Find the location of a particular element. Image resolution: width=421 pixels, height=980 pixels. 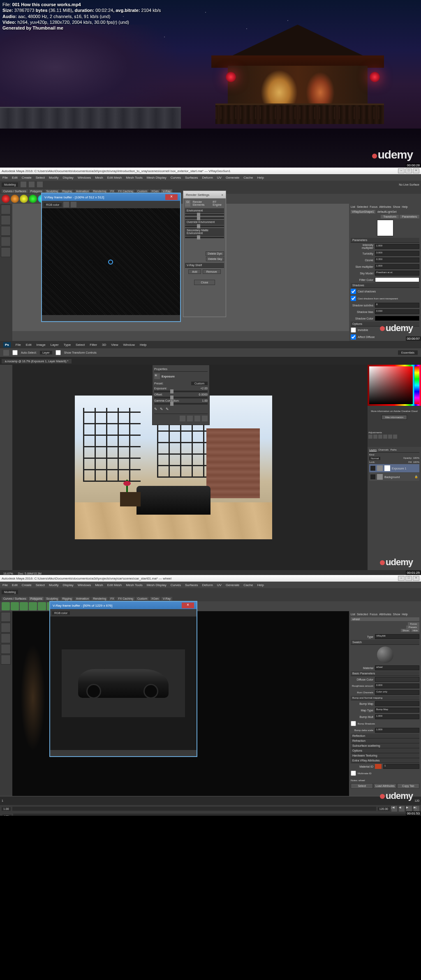

stamp-tool is located at coordinates (6, 439).